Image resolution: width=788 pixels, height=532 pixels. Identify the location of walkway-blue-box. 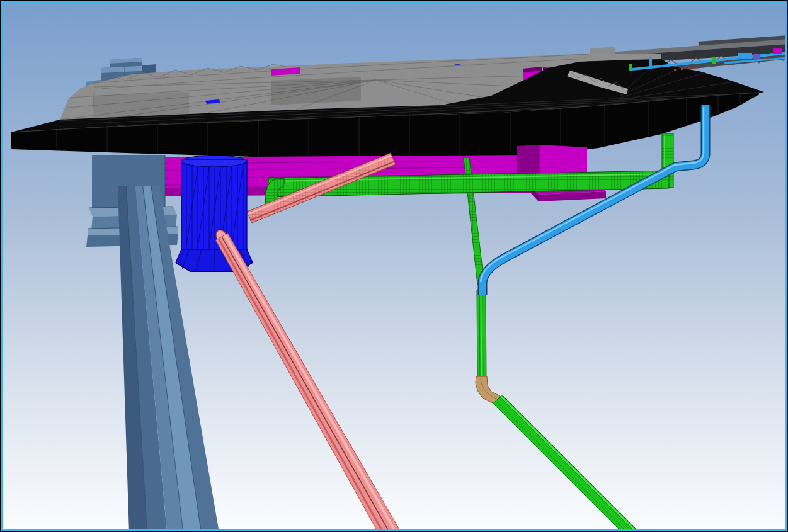
(745, 56).